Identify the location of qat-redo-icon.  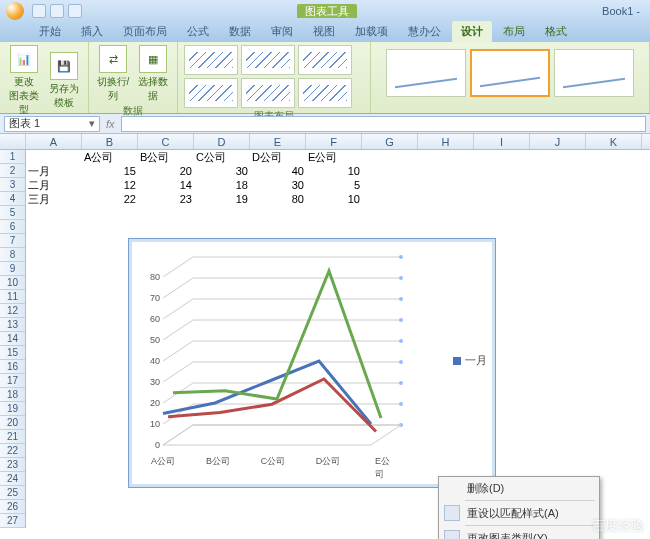
(75, 11).